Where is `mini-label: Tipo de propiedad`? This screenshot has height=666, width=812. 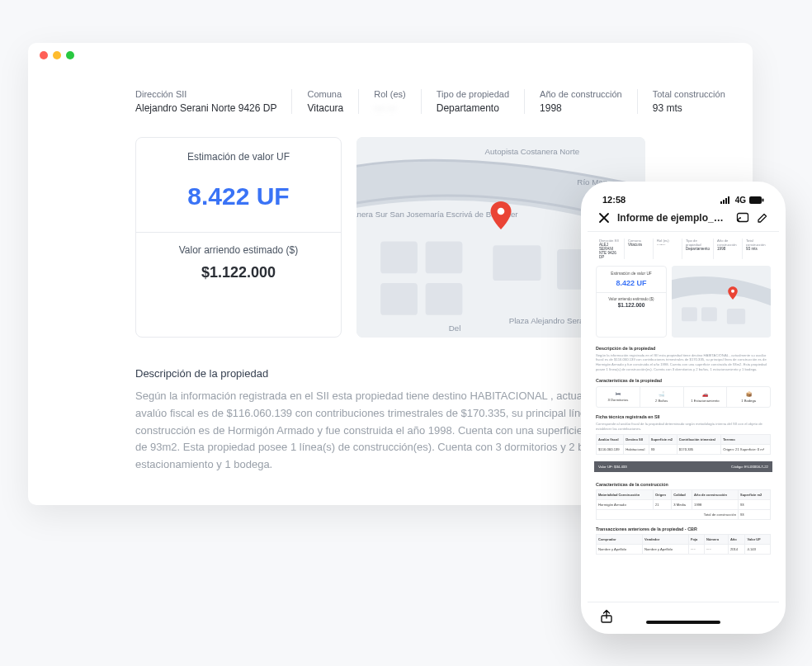 mini-label: Tipo de propiedad is located at coordinates (698, 243).